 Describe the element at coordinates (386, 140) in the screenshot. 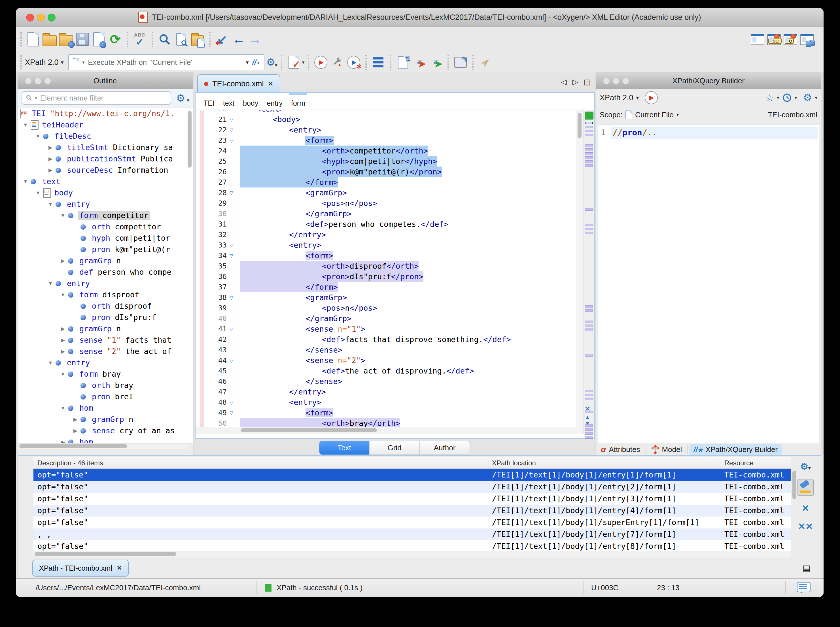

I see `code-line-23: 23▽<form>` at that location.